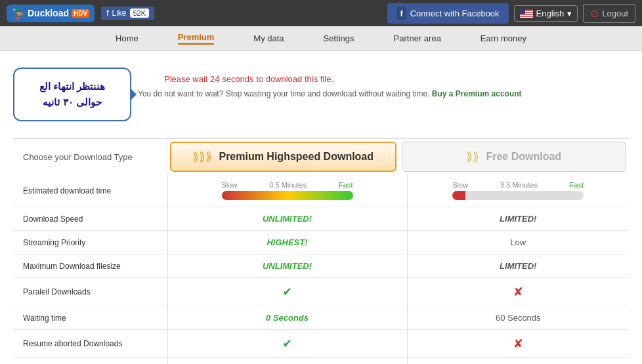 The width and height of the screenshot is (642, 364). I want to click on header: 🦆 Duckload HDV f Like 52K f Connect with…, so click(321, 13).